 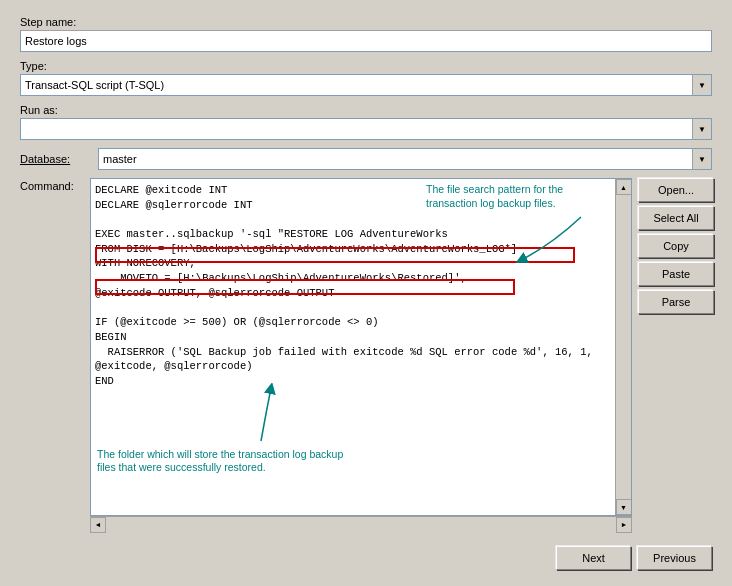 I want to click on run-as-dropdown, so click(x=366, y=129).